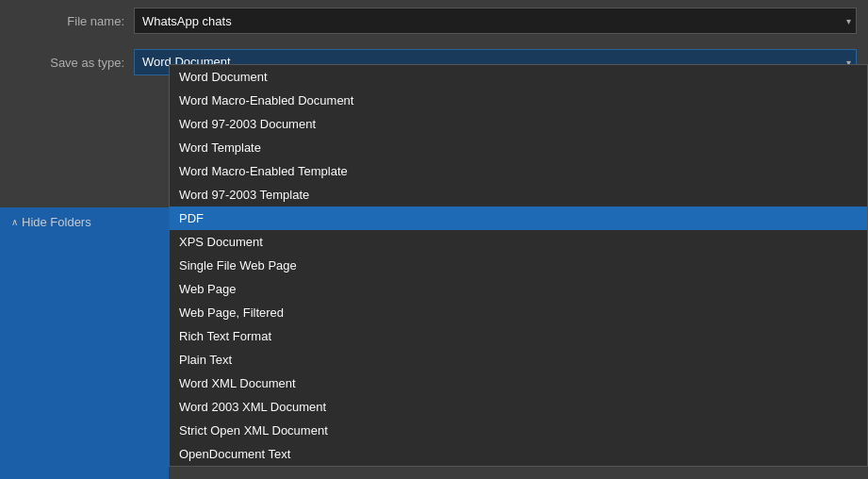 This screenshot has width=868, height=479. Describe the element at coordinates (518, 289) in the screenshot. I see `dropdown-item: Web Page` at that location.